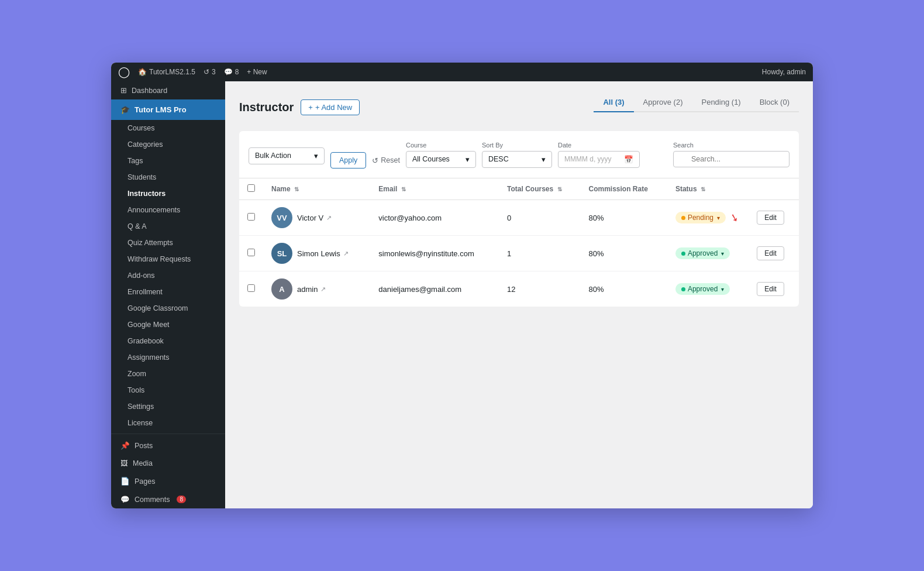 The image size is (924, 571). I want to click on sidebar-item-comments: 💬 Comments 8, so click(168, 500).